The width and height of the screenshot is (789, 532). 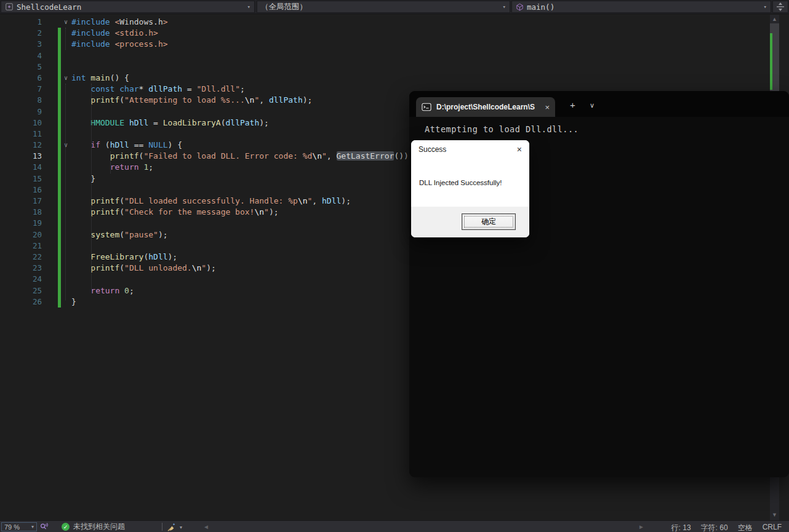 I want to click on document-health-indicator: ✓ 未找到相关问题, so click(x=94, y=526).